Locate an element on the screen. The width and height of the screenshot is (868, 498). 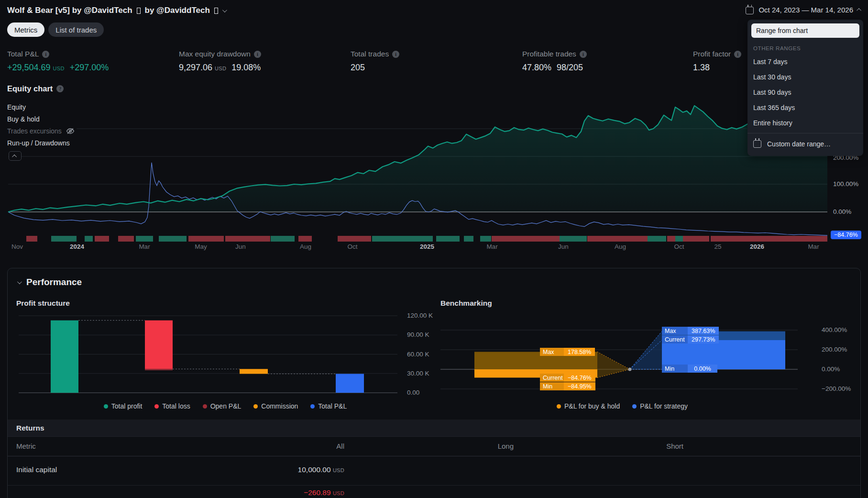
y-tick-label: −200.00% is located at coordinates (836, 388).